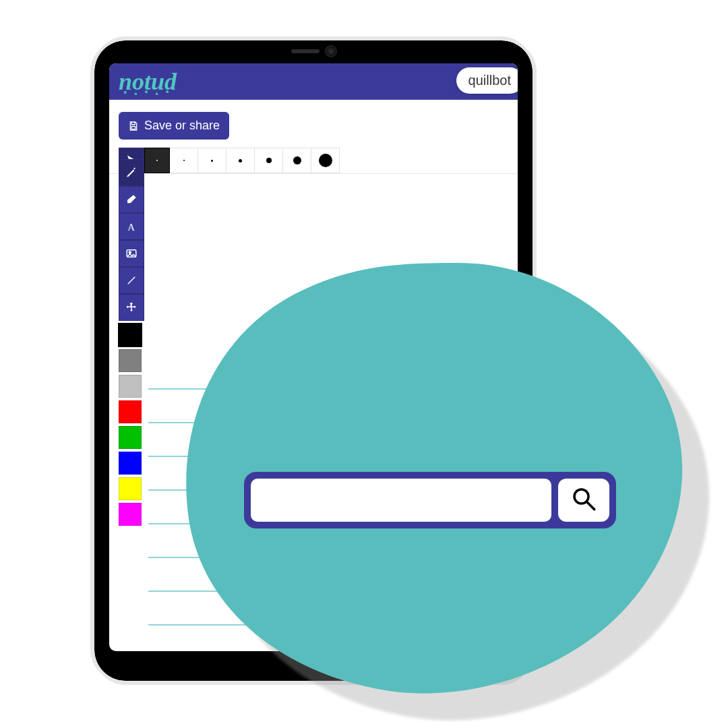  What do you see at coordinates (131, 253) in the screenshot?
I see `tool-image` at bounding box center [131, 253].